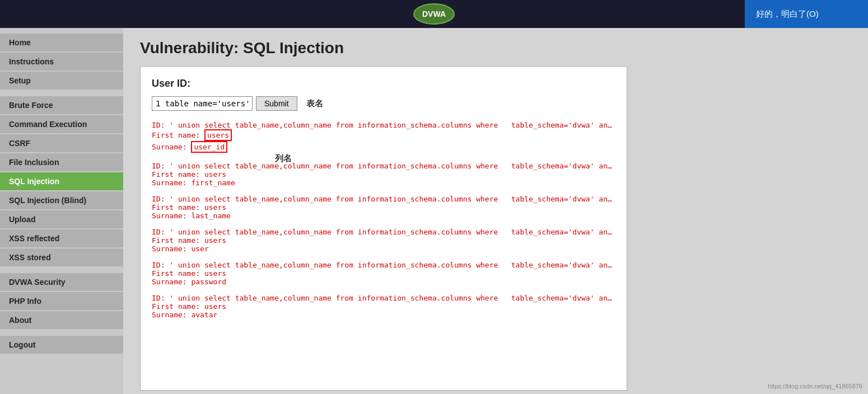 The height and width of the screenshot is (394, 868). Describe the element at coordinates (384, 241) in the screenshot. I see `result-block-3: ID: ' union select table_name,column_nam…` at that location.